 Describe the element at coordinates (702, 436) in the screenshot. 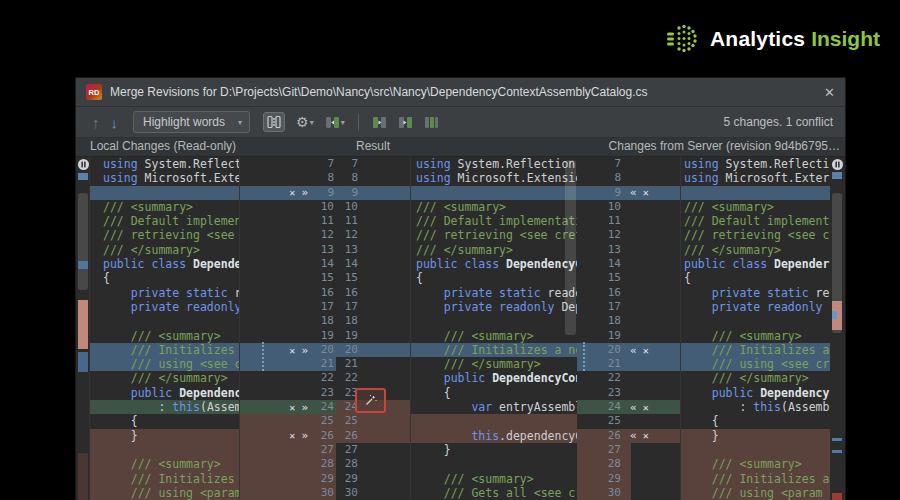

I see `code-token: }` at that location.